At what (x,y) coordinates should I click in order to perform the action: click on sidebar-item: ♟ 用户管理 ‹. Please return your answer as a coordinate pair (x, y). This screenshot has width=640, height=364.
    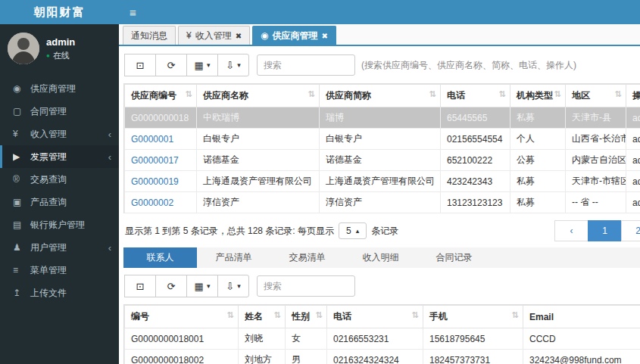
    Looking at the image, I should click on (59, 247).